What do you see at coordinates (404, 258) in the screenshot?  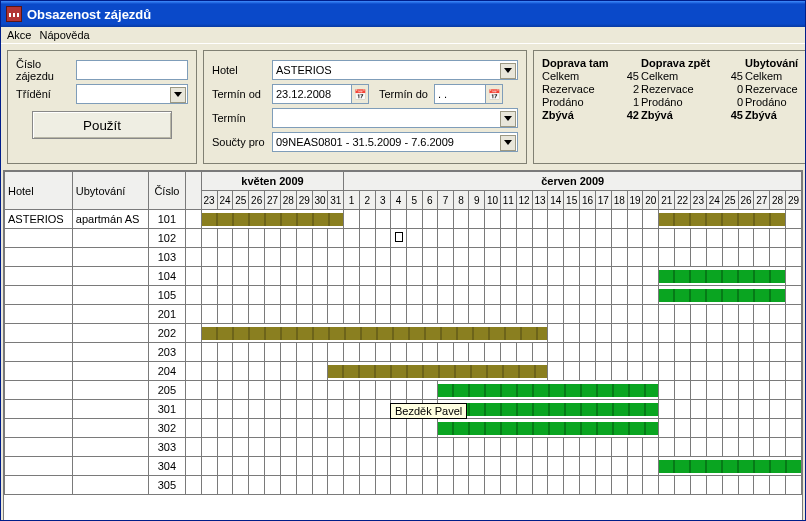 I see `table-row: 103` at bounding box center [404, 258].